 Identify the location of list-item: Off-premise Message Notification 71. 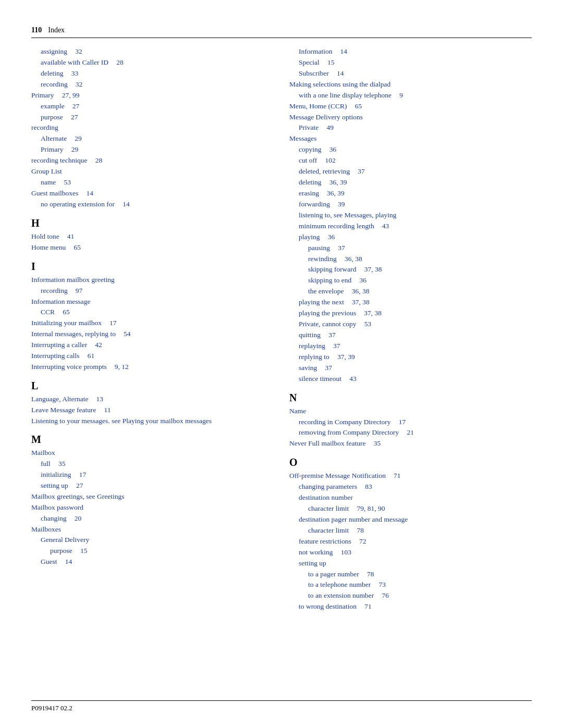
(411, 476).